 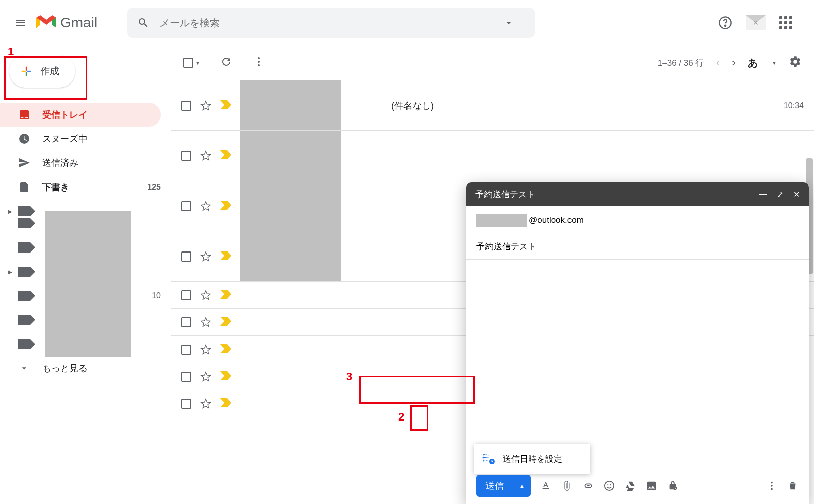 I want to click on emoji-icon, so click(x=609, y=486).